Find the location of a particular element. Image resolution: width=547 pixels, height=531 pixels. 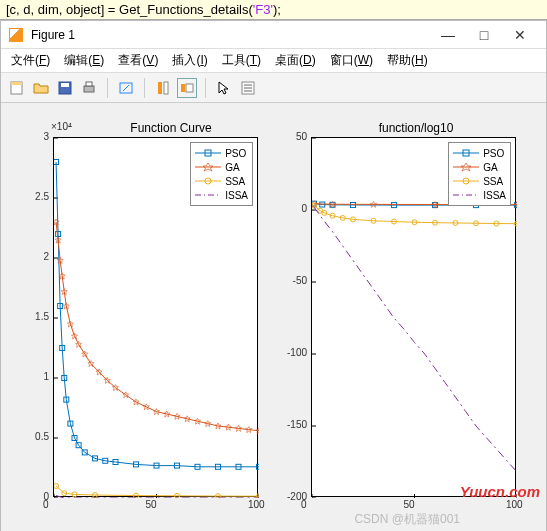

pointer-icon is located at coordinates (224, 88).